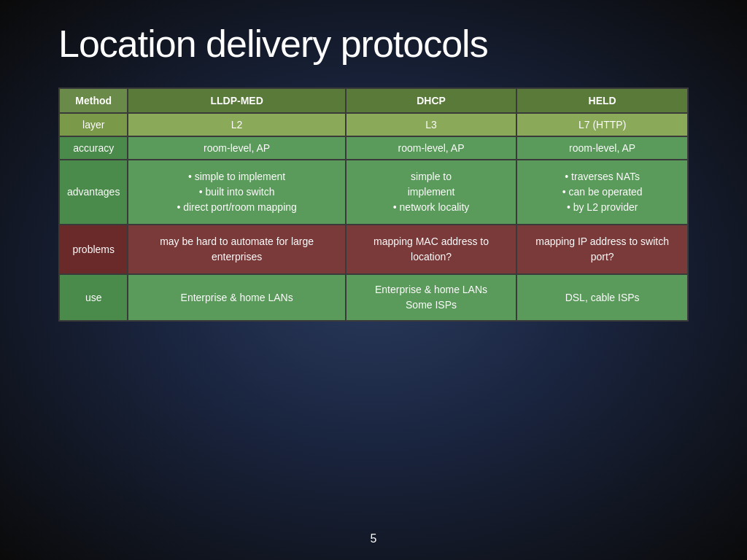 Image resolution: width=747 pixels, height=560 pixels. Describe the element at coordinates (93, 249) in the screenshot. I see `problems-label: problems` at that location.